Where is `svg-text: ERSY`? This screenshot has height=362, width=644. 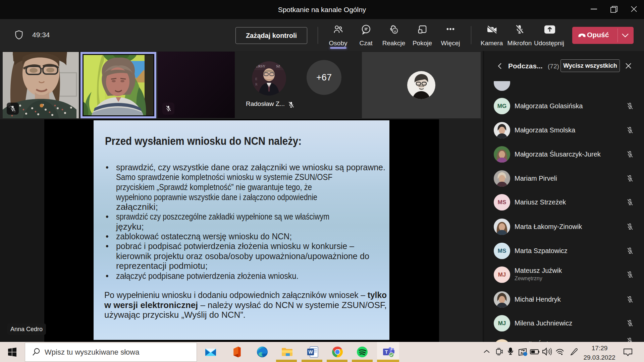 svg-text: ERSY is located at coordinates (261, 66).